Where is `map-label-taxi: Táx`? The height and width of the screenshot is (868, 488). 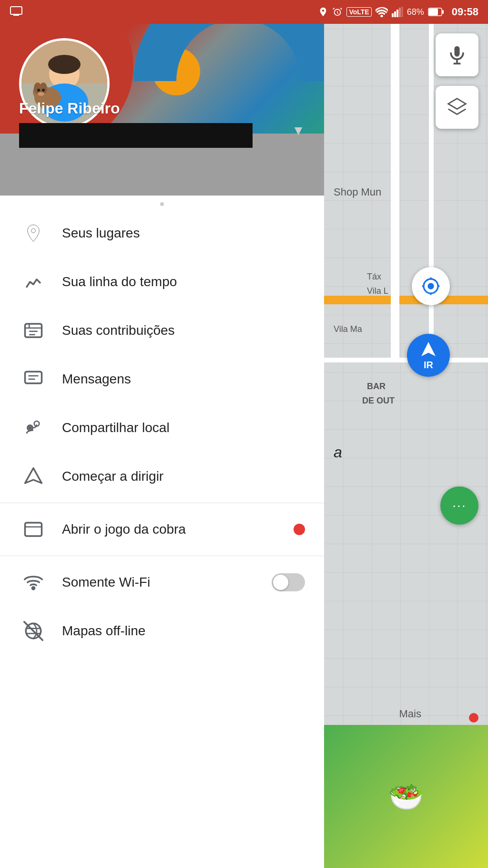 map-label-taxi: Táx is located at coordinates (374, 277).